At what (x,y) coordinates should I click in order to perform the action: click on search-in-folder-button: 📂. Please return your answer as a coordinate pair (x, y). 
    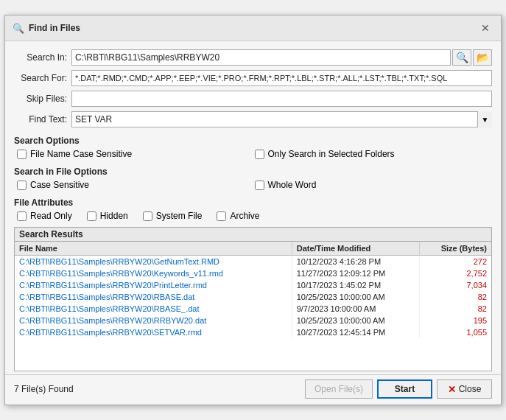
    Looking at the image, I should click on (482, 57).